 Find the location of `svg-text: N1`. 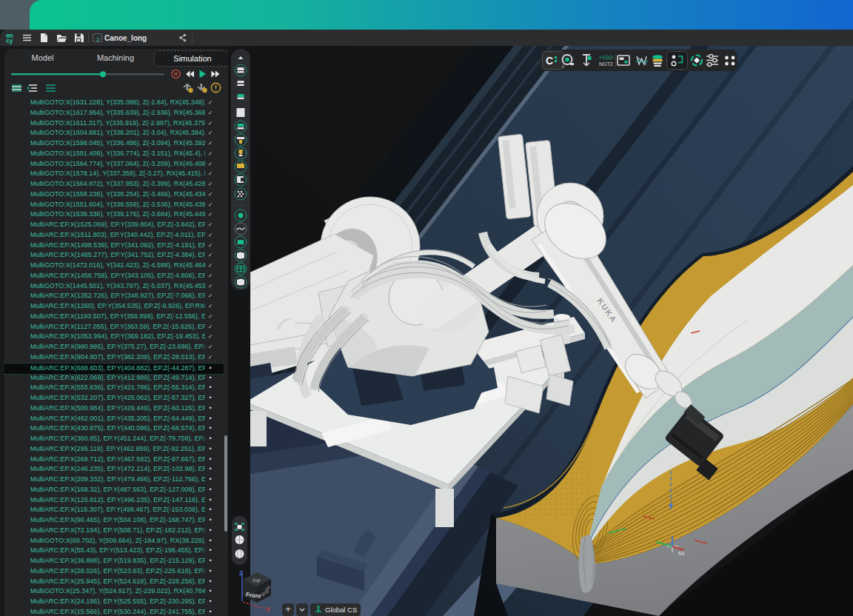

svg-text: N1 is located at coordinates (681, 554).